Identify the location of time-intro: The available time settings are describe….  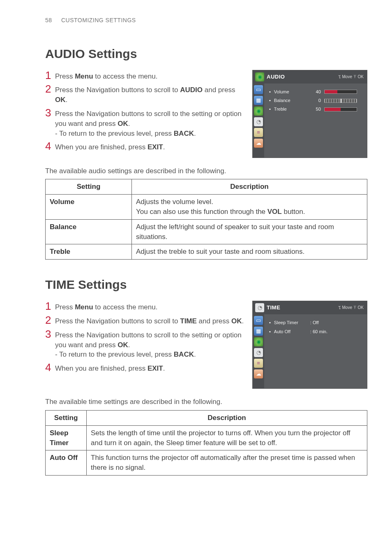
(206, 402).